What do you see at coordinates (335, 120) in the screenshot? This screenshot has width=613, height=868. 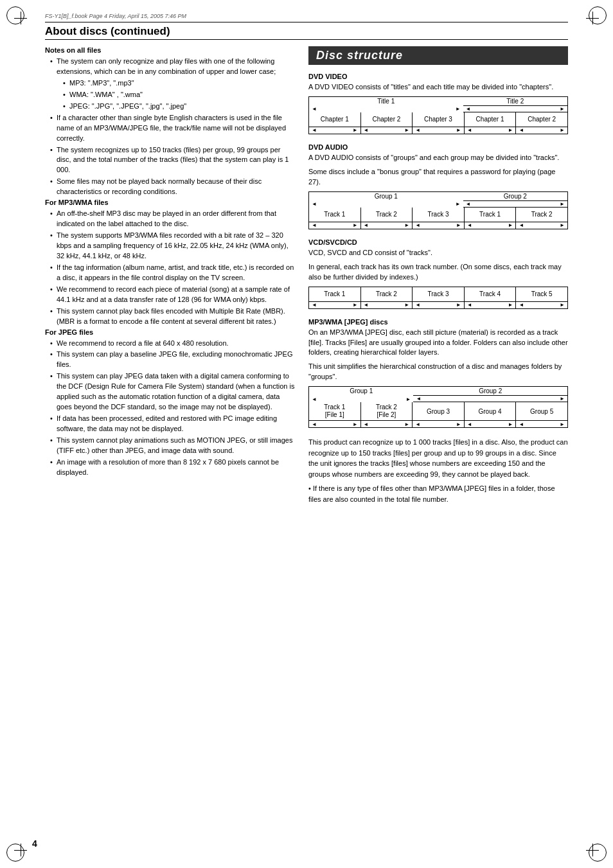 I see `chapter1-cell: Chapter 1` at bounding box center [335, 120].